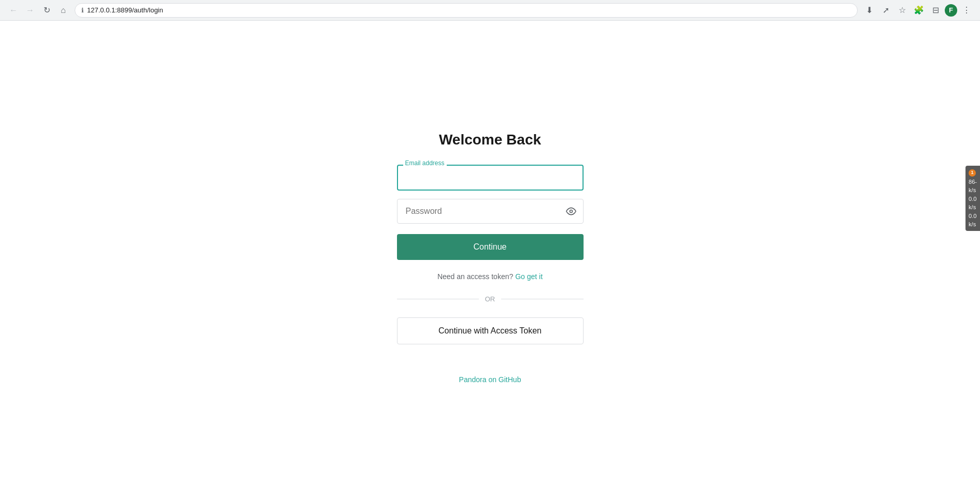 Image resolution: width=980 pixels, height=494 pixels. I want to click on share-button: ➚, so click(886, 10).